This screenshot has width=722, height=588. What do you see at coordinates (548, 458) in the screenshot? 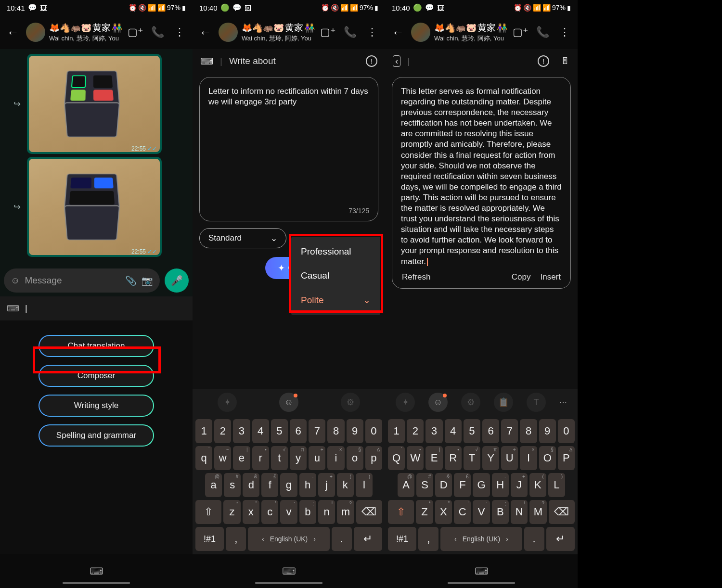
I see `key-O: O§` at bounding box center [548, 458].